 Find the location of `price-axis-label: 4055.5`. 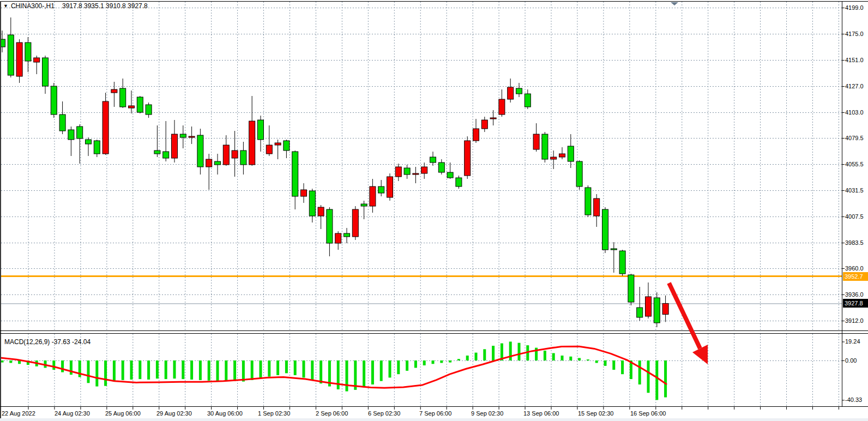

price-axis-label: 4055.5 is located at coordinates (854, 164).